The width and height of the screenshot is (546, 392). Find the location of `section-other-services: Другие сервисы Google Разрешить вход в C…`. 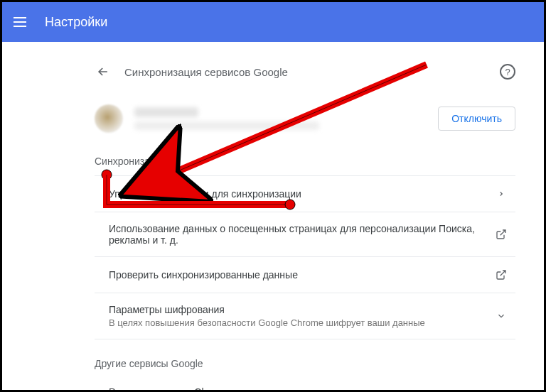

section-other-services: Другие сервисы Google Разрешить вход в C… is located at coordinates (305, 375).